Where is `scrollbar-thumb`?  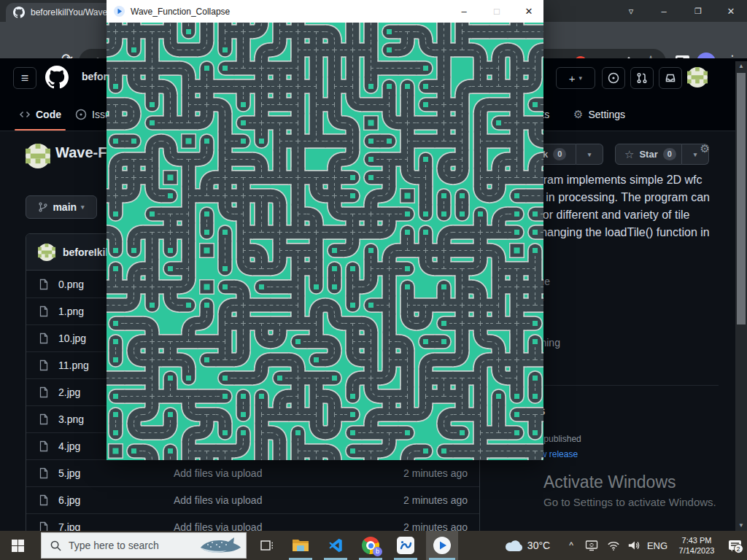
scrollbar-thumb is located at coordinates (741, 198).